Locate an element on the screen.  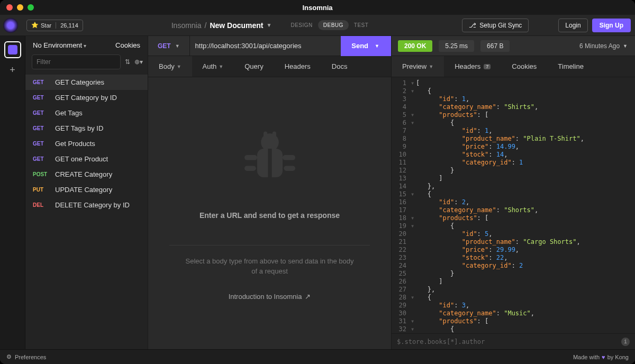
code-line: 16 "id": 2, is located at coordinates (513, 202).